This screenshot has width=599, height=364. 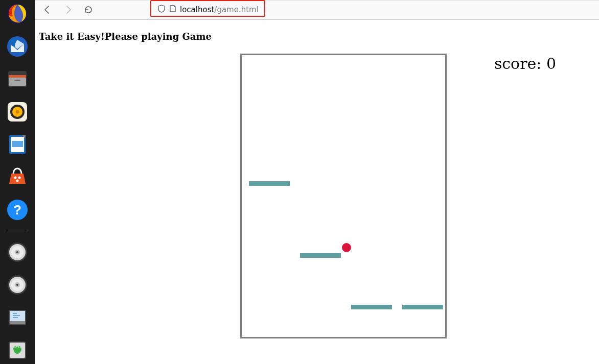 What do you see at coordinates (208, 10) in the screenshot?
I see `address-bar: localhost/game.html` at bounding box center [208, 10].